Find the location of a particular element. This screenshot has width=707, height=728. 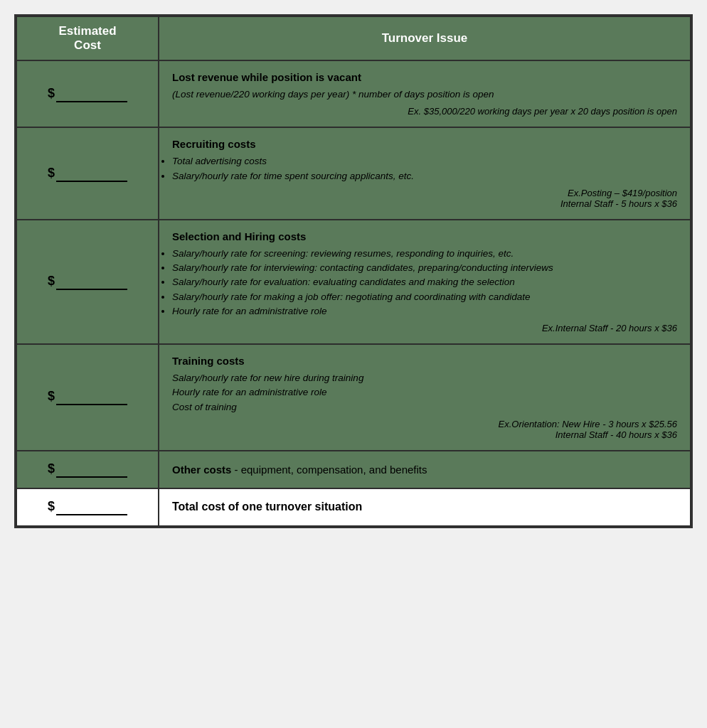

header-estimated-cost: Estimated Cost is located at coordinates (87, 38).